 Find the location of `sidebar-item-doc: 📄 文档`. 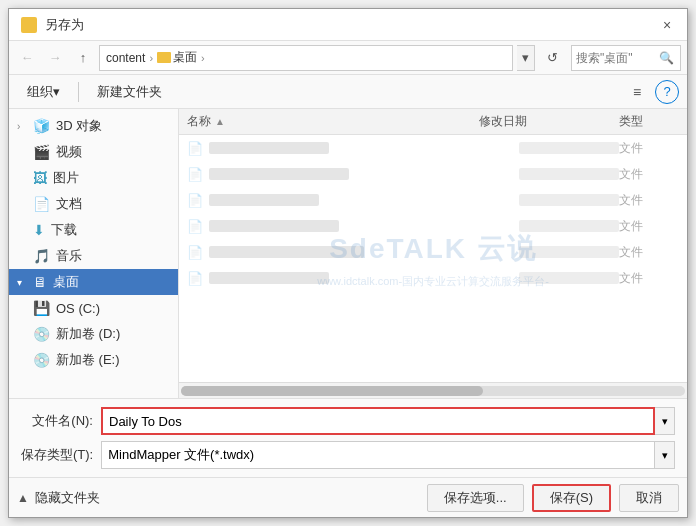

sidebar-item-doc: 📄 文档 is located at coordinates (94, 204).